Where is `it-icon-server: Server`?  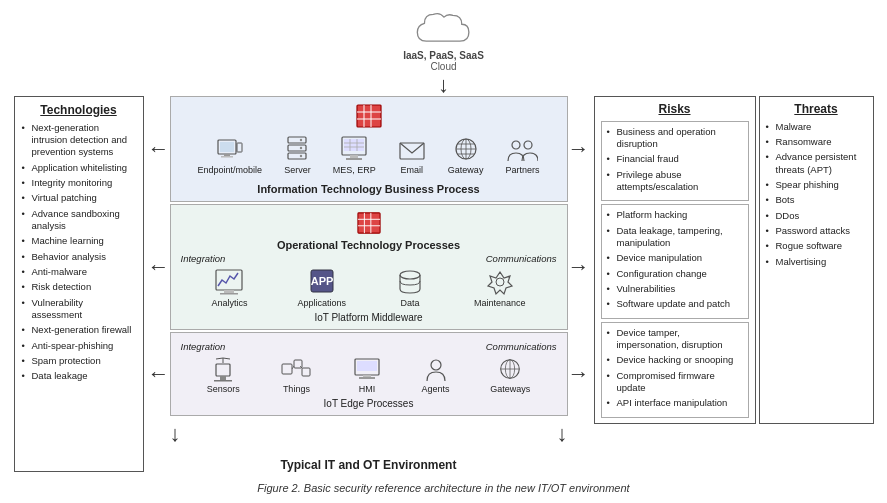 it-icon-server: Server is located at coordinates (298, 155).